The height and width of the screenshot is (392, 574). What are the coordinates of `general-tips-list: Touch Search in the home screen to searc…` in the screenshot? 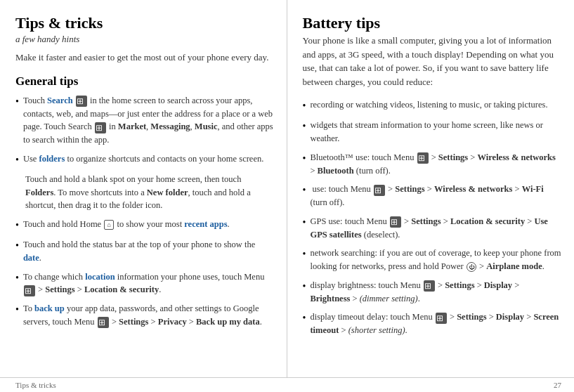 It's located at (145, 131).